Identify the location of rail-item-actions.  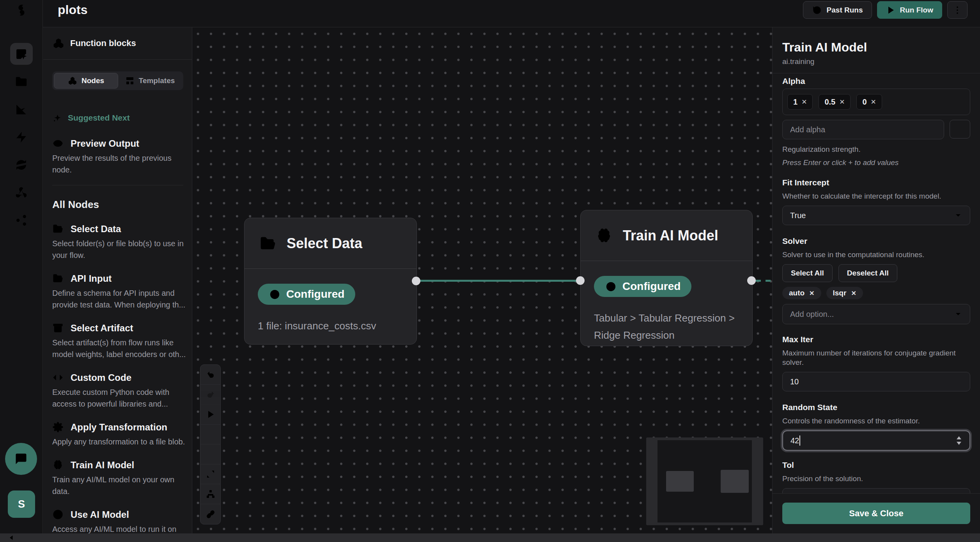
(21, 137).